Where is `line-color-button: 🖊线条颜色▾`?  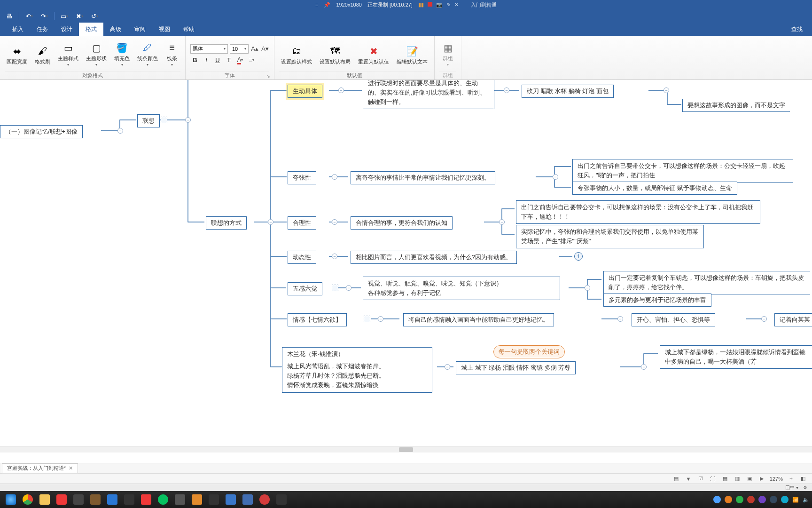 line-color-button: 🖊线条颜色▾ is located at coordinates (148, 55).